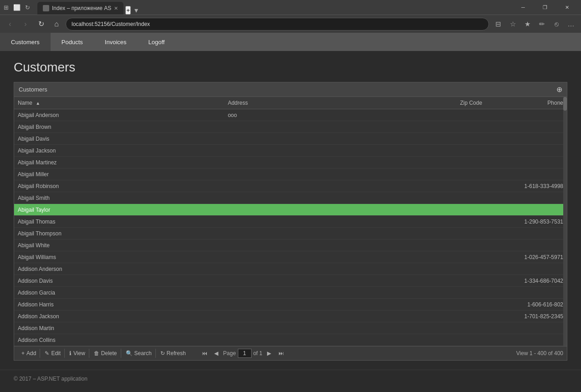 The image size is (581, 392). What do you see at coordinates (291, 234) in the screenshot?
I see `table-row: Abigail Thompson` at bounding box center [291, 234].